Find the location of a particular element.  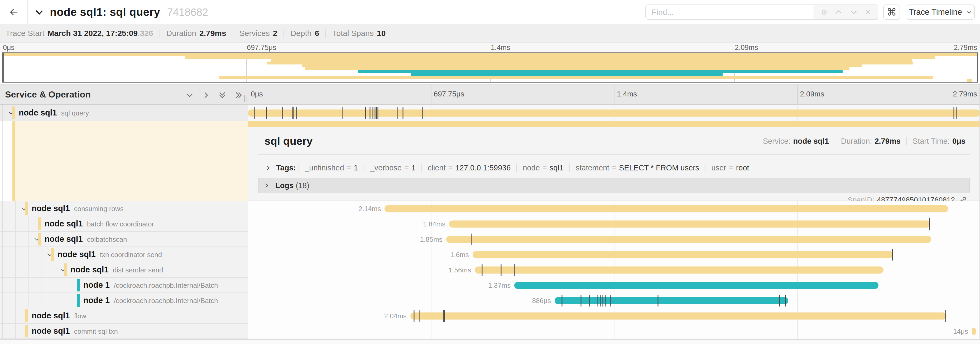

span-row: node sql1sql query is located at coordinates (490, 113).